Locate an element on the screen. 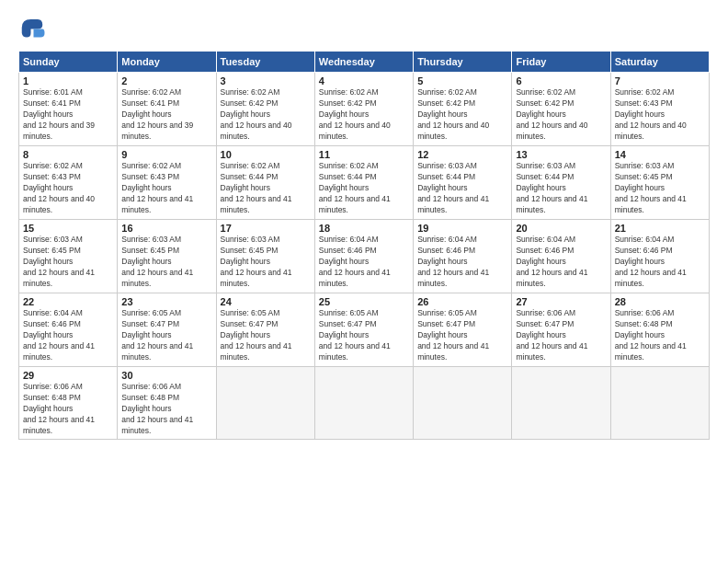 The height and width of the screenshot is (563, 728). day-number: 26 is located at coordinates (462, 302).